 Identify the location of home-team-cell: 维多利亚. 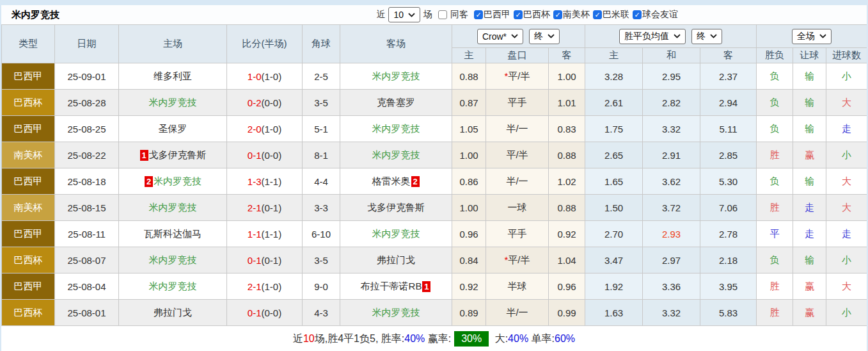
(173, 77).